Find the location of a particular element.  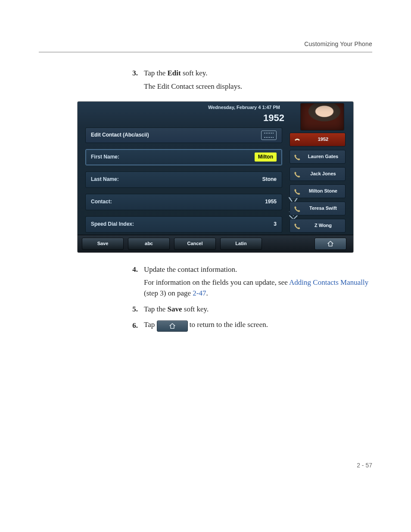

handset-down-icon is located at coordinates (297, 140).